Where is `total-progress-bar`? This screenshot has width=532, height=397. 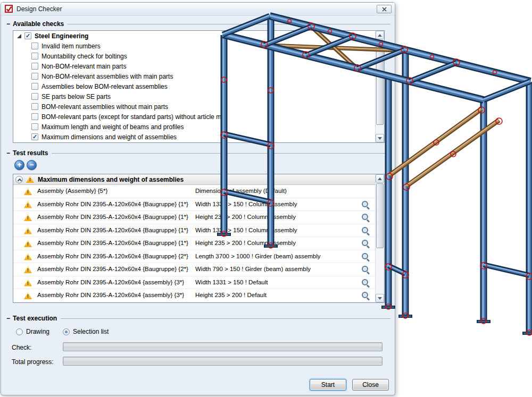
total-progress-bar is located at coordinates (222, 361).